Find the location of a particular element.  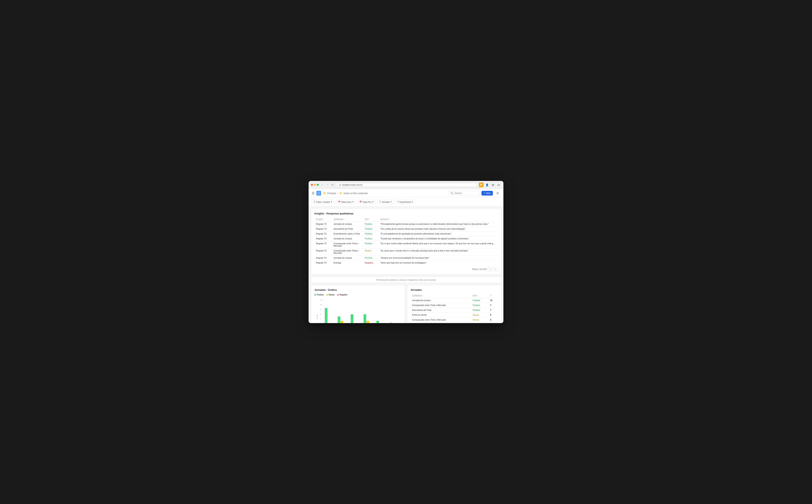

legend-dot-neutra is located at coordinates (327, 295).